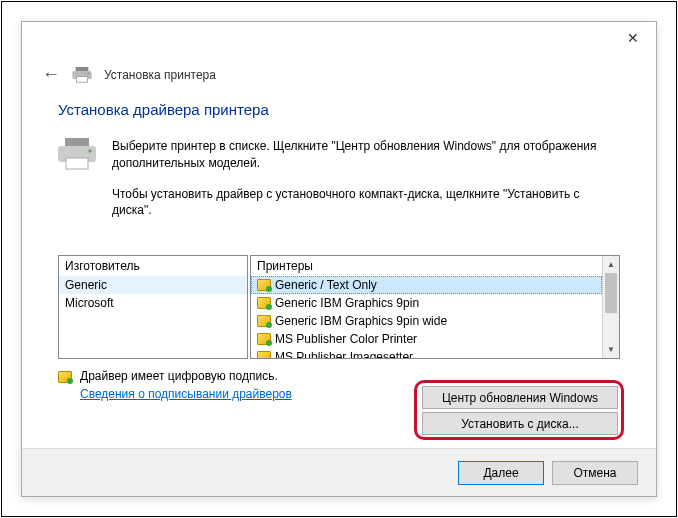 The height and width of the screenshot is (518, 678). Describe the element at coordinates (426, 266) in the screenshot. I see `printers-header: Принтеры` at that location.